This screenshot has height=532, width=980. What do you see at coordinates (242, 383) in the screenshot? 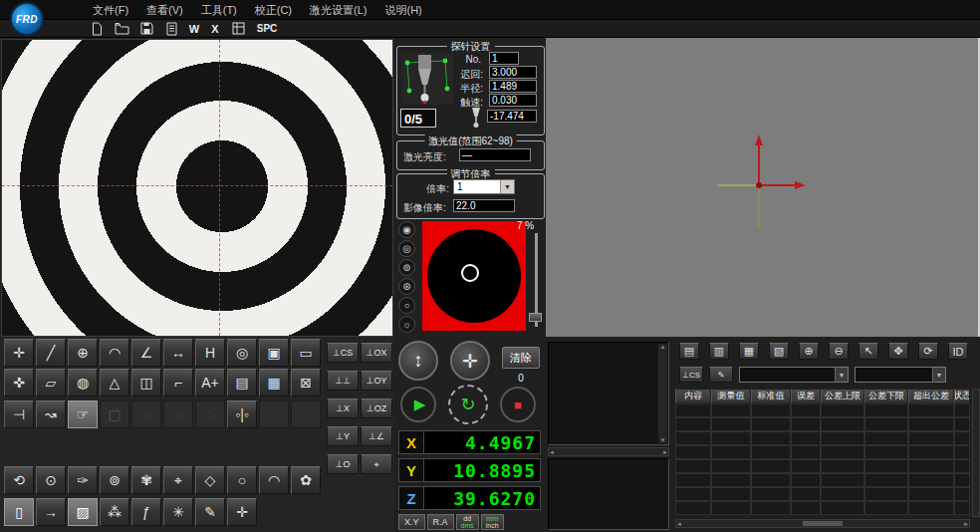
I see `tool-scan: ▤` at bounding box center [242, 383].